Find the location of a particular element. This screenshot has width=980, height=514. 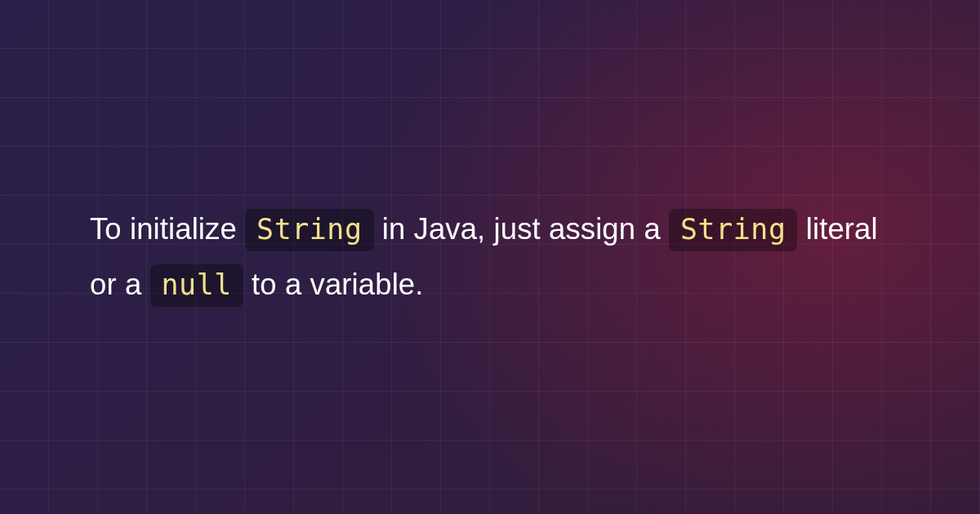

text-fragment: To initialize is located at coordinates (167, 228).